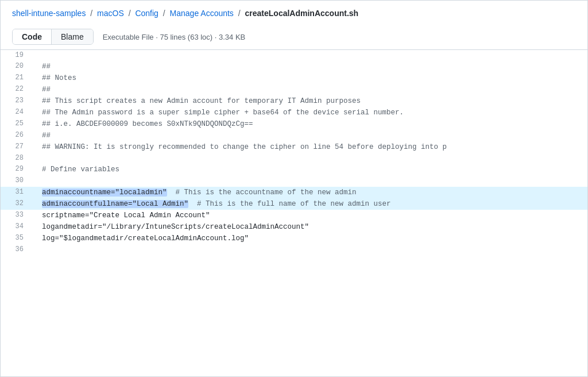 This screenshot has height=377, width=588. What do you see at coordinates (310, 78) in the screenshot?
I see `line-code: ## Notes` at bounding box center [310, 78].